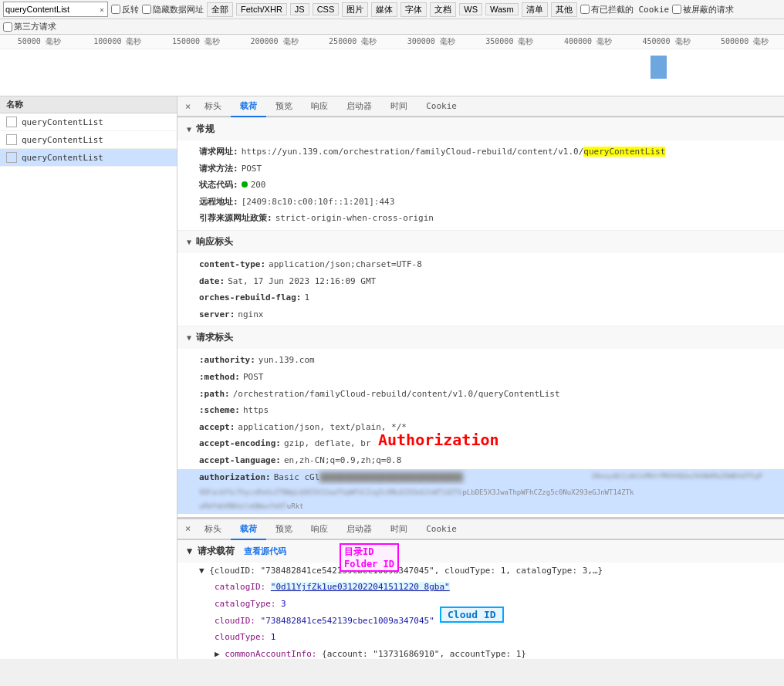  What do you see at coordinates (481, 444) in the screenshot?
I see `accept-encoding-row: accept-encoding: gzip, deflate, br` at bounding box center [481, 444].